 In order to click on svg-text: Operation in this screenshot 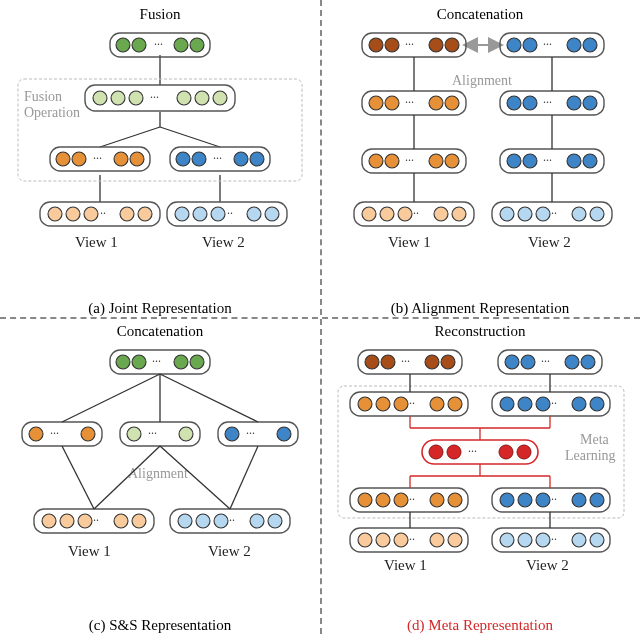, I will do `click(52, 112)`.